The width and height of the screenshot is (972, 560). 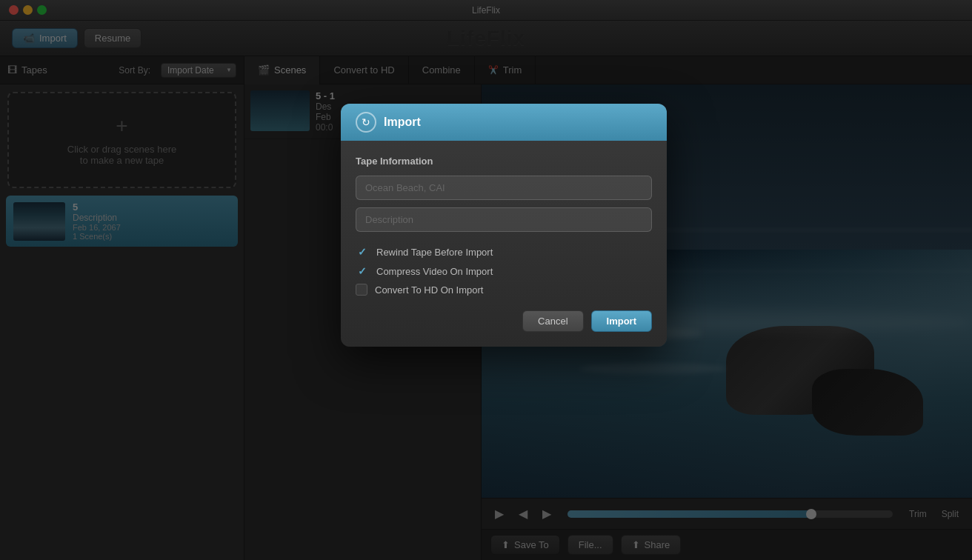 I want to click on convert-hd-label: Convert To HD On Import, so click(x=429, y=290).